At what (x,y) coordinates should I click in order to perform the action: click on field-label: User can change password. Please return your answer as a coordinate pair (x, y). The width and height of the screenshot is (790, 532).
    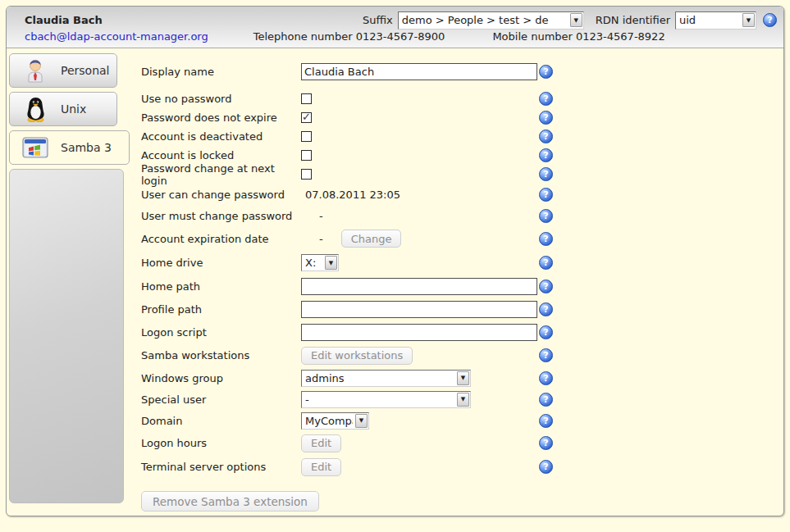
    Looking at the image, I should click on (221, 195).